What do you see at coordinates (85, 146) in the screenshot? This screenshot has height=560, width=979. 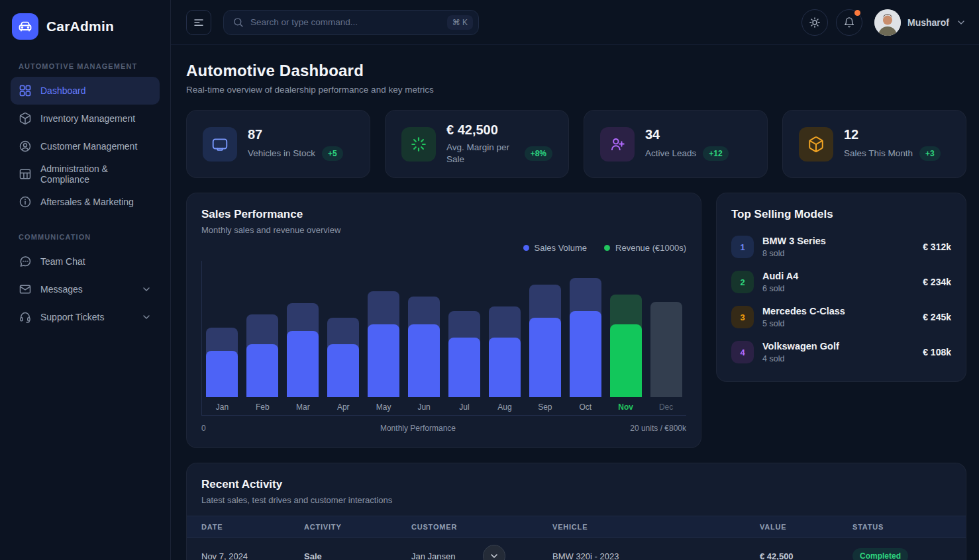 I see `sidebar-item-customers: Customer Management` at bounding box center [85, 146].